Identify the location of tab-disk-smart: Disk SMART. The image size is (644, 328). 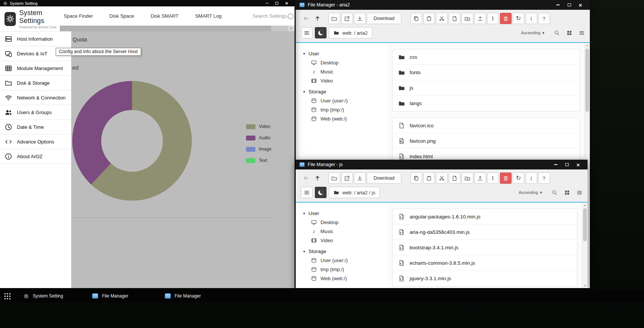
(165, 16).